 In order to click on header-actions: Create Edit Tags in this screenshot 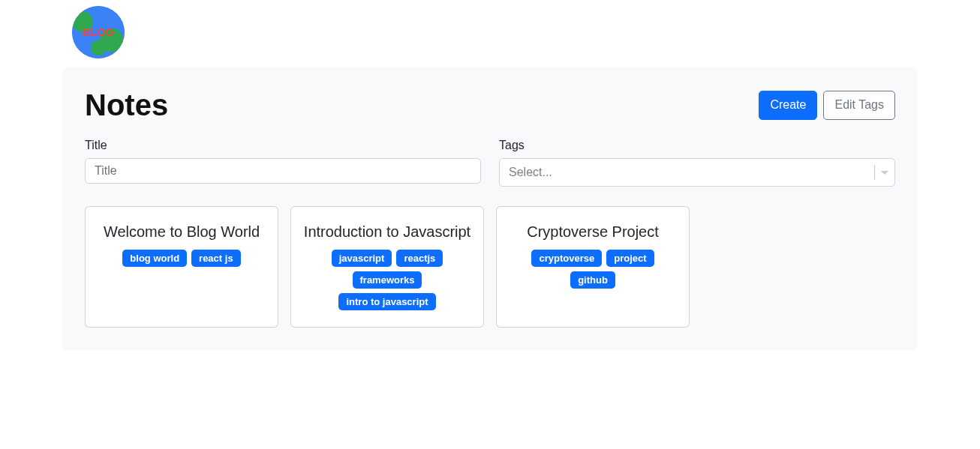, I will do `click(827, 105)`.